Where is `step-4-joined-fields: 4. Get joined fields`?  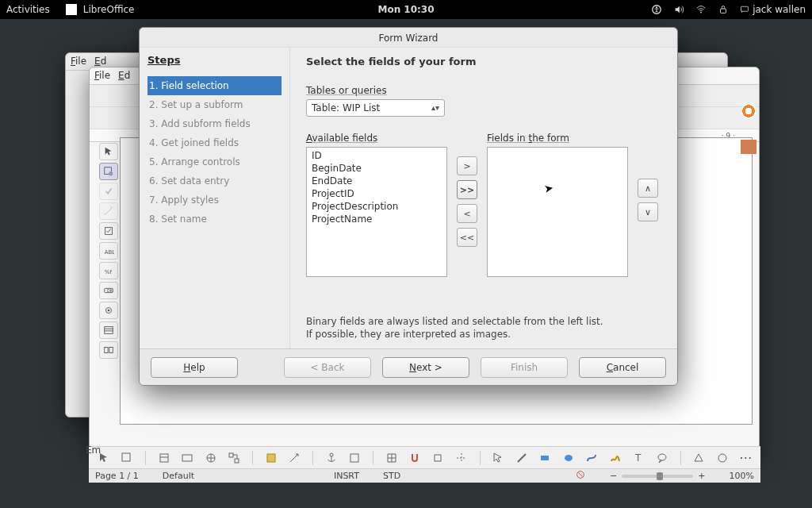
step-4-joined-fields: 4. Get joined fields is located at coordinates (214, 143).